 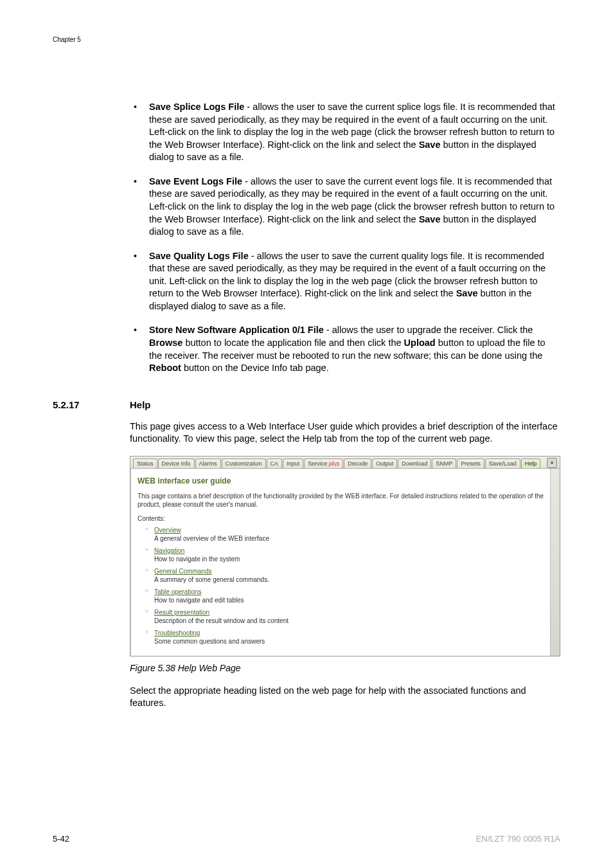 What do you see at coordinates (255, 368) in the screenshot?
I see `bullet-text: button on the Device Info tab page.` at bounding box center [255, 368].